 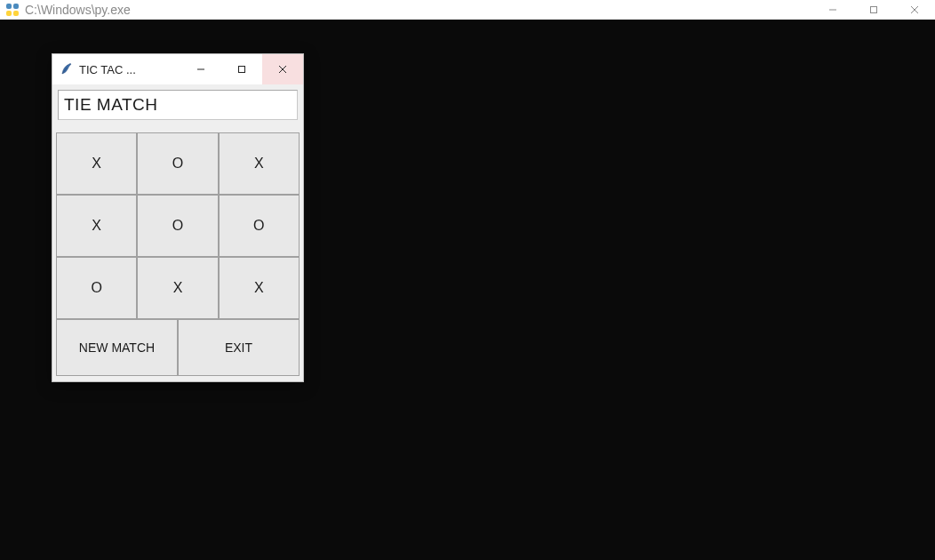 What do you see at coordinates (96, 226) in the screenshot?
I see `board-cell-1-0: X` at bounding box center [96, 226].